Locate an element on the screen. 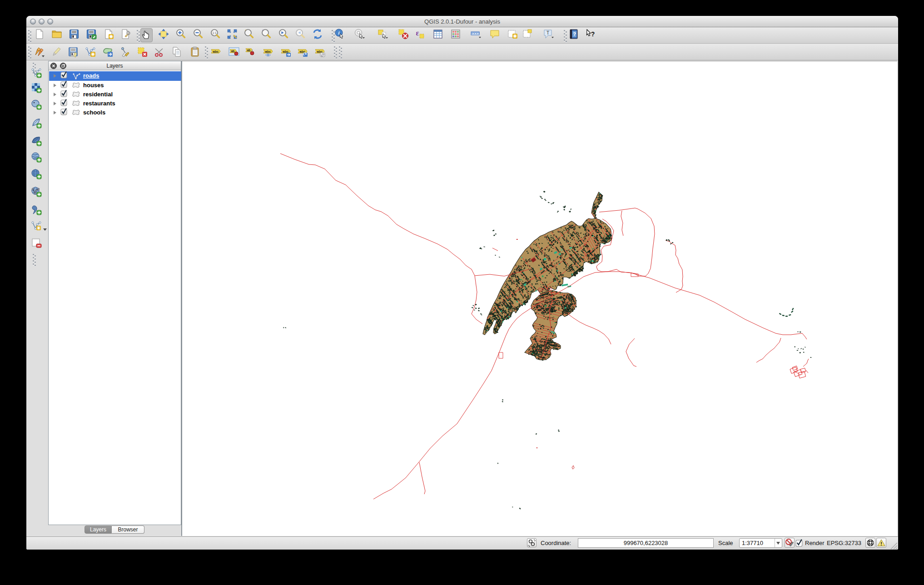 Image resolution: width=924 pixels, height=585 pixels. svg-text: 1:1 is located at coordinates (214, 33).